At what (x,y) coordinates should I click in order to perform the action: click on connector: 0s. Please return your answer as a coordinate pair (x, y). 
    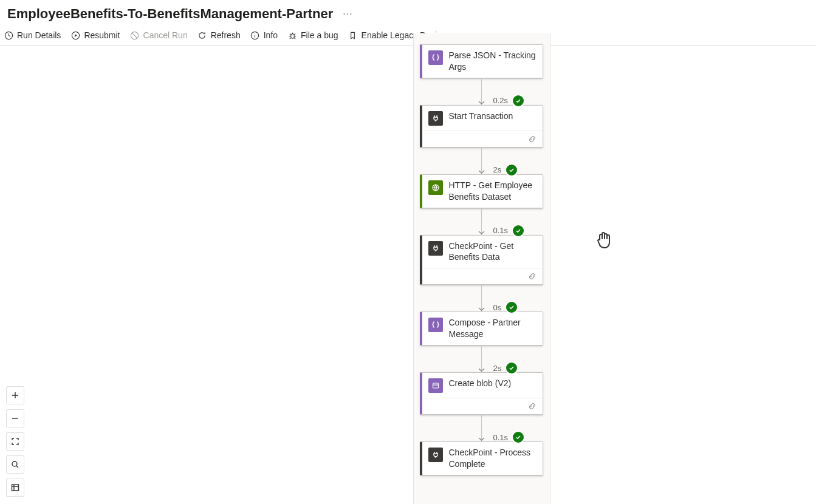
    Looking at the image, I should click on (481, 298).